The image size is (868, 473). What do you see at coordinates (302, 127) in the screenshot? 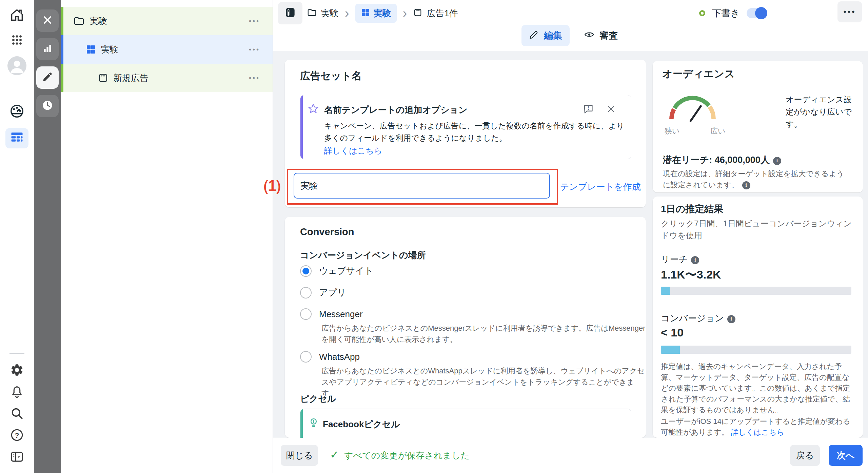
I see `notice-accent-stripe` at bounding box center [302, 127].